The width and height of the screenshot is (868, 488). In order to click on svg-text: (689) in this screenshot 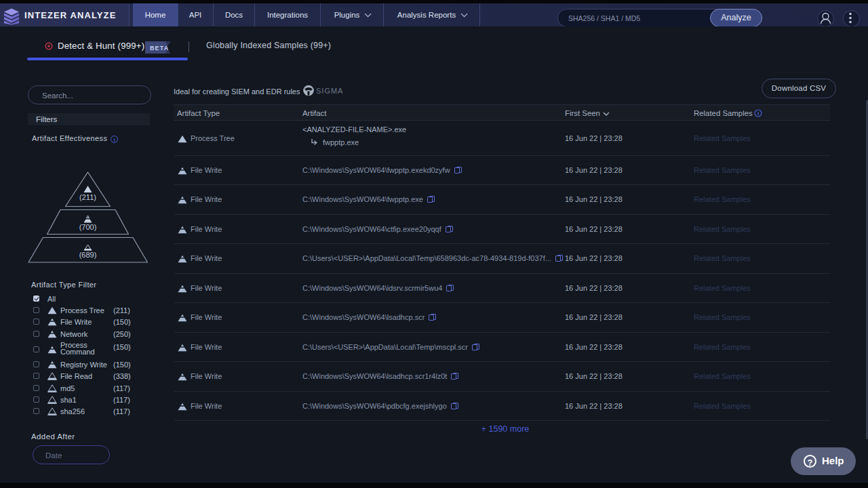, I will do `click(88, 255)`.